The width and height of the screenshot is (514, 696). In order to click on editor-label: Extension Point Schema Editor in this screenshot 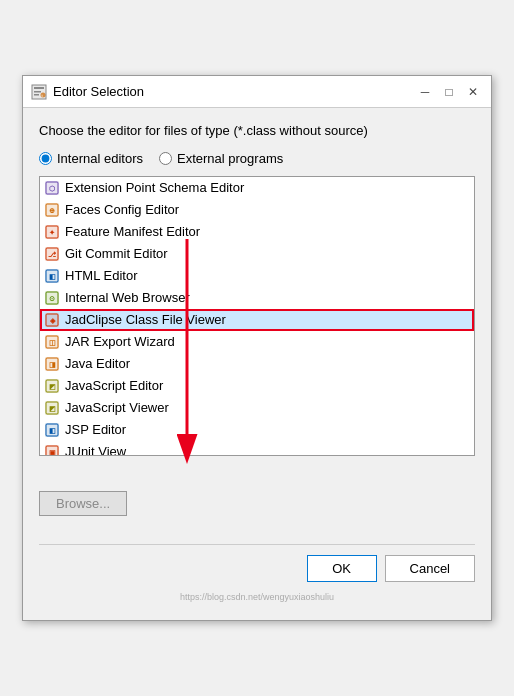, I will do `click(154, 188)`.